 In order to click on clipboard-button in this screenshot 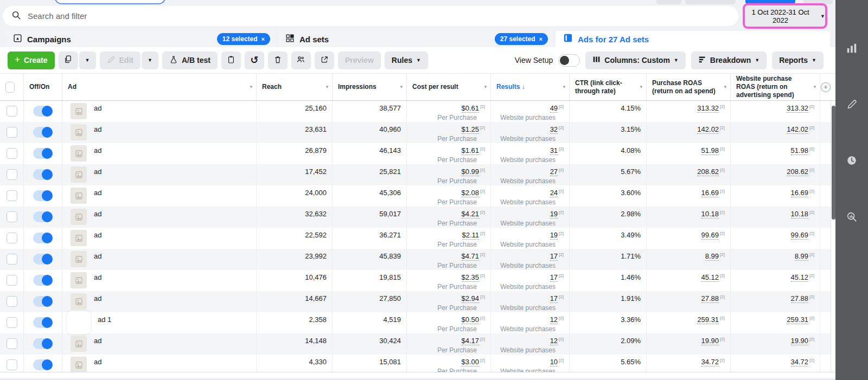, I will do `click(231, 61)`.